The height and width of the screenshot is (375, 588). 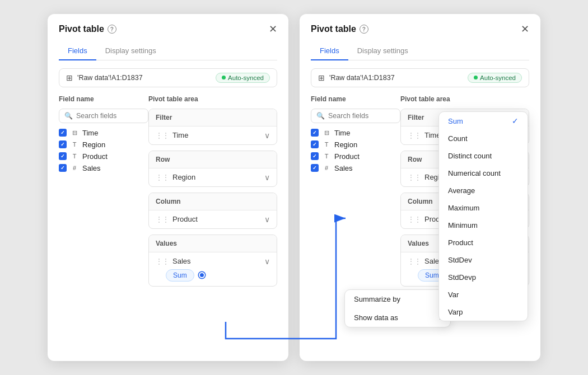 I want to click on left-field-name-col: Field name 🔍 ⊟ Time T Region, so click(x=104, y=194).